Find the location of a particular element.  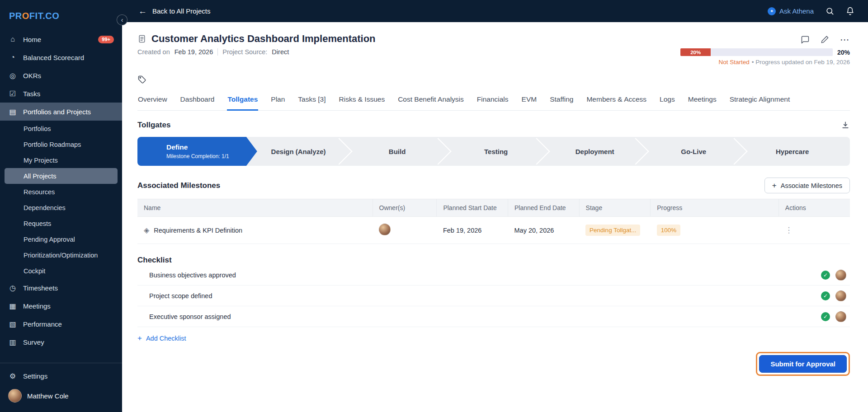

checklist-item-label: Project scope defined is located at coordinates (181, 296).